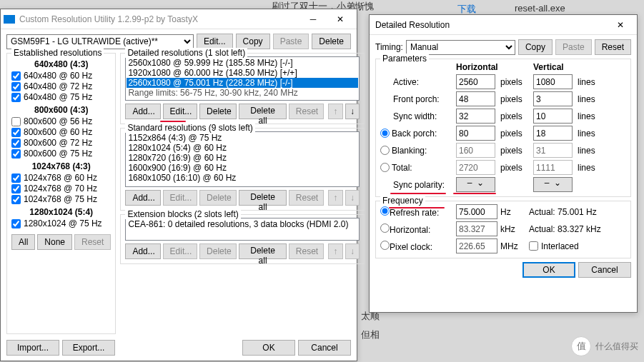 This screenshot has width=644, height=362. I want to click on all-button: All, so click(23, 242).